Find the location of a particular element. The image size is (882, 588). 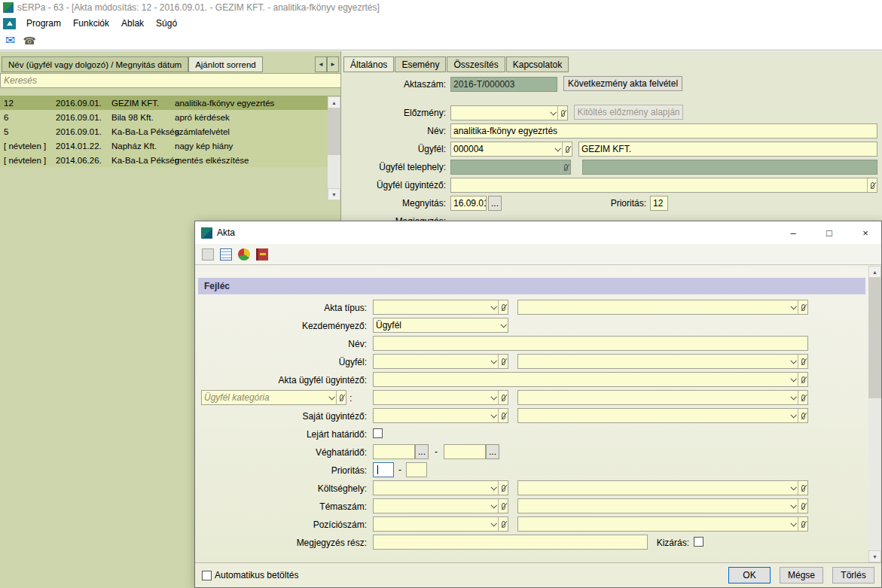

tab-kapcsolatok: Kapcsolatok is located at coordinates (538, 65).